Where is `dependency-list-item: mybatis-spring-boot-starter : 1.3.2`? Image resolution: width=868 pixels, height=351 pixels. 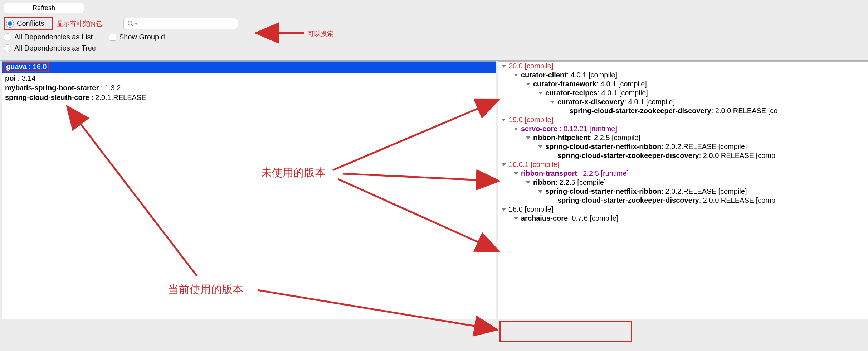
dependency-list-item: mybatis-spring-boot-starter : 1.3.2 is located at coordinates (249, 88).